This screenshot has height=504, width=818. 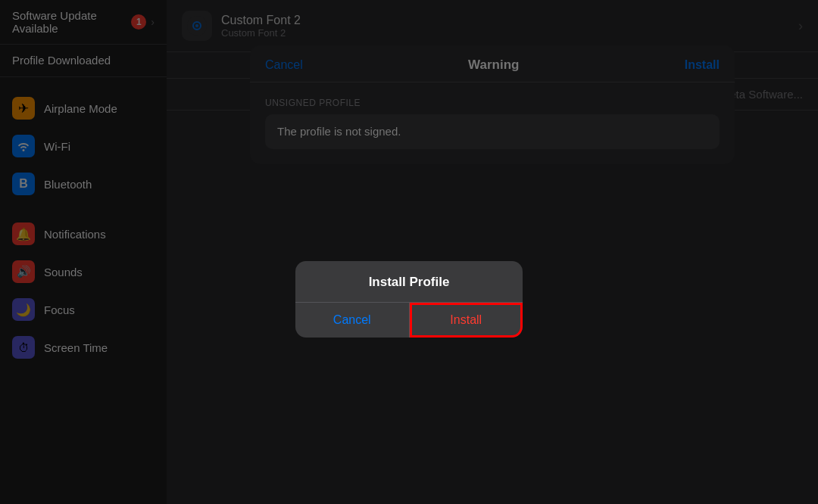 What do you see at coordinates (467, 320) in the screenshot?
I see `install-profile-install-button: Install` at bounding box center [467, 320].